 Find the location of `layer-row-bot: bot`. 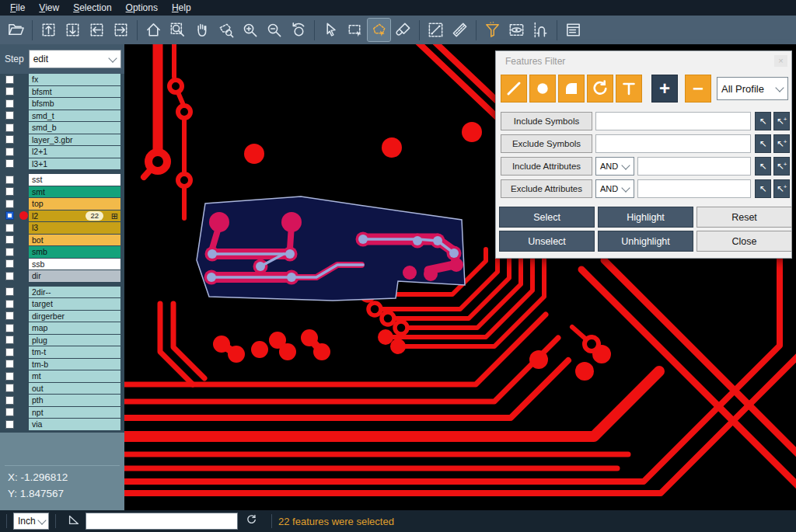

layer-row-bot: bot is located at coordinates (62, 241).